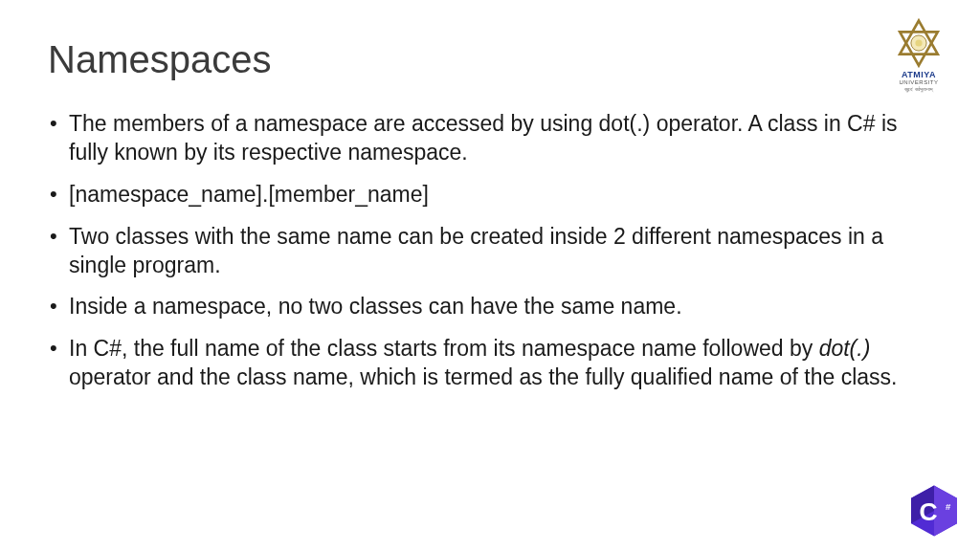  Describe the element at coordinates (919, 75) in the screenshot. I see `logo-title: ATMIYA` at that location.